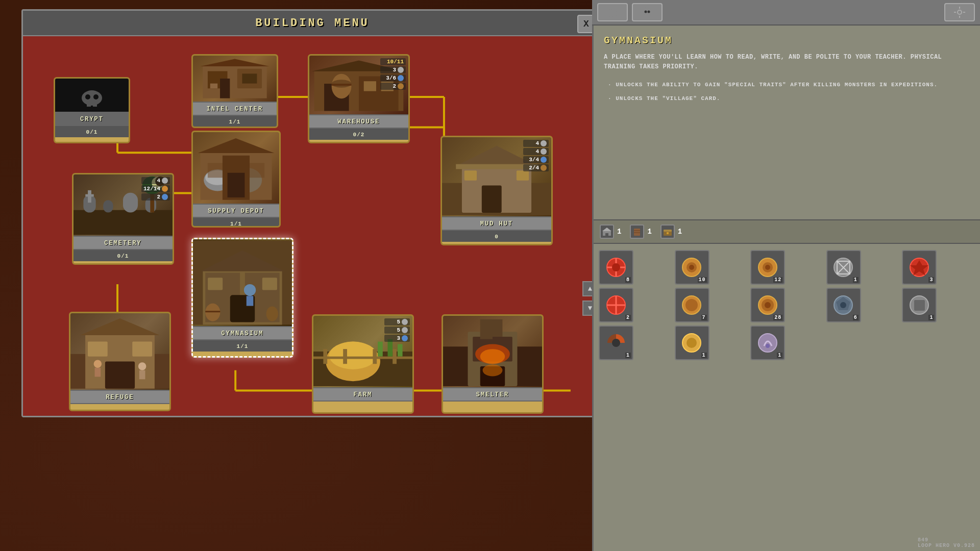 This screenshot has width=980, height=551. Describe the element at coordinates (778, 317) in the screenshot. I see `inv-count-8: 28` at that location.